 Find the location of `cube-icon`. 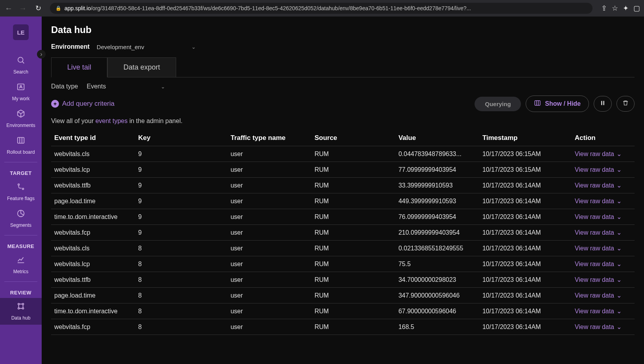

cube-icon is located at coordinates (21, 115).